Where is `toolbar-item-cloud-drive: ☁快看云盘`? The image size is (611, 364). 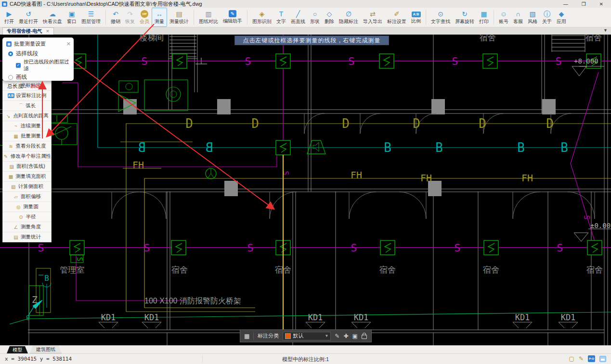
toolbar-item-cloud-drive: ☁快看云盘 is located at coordinates (52, 17).